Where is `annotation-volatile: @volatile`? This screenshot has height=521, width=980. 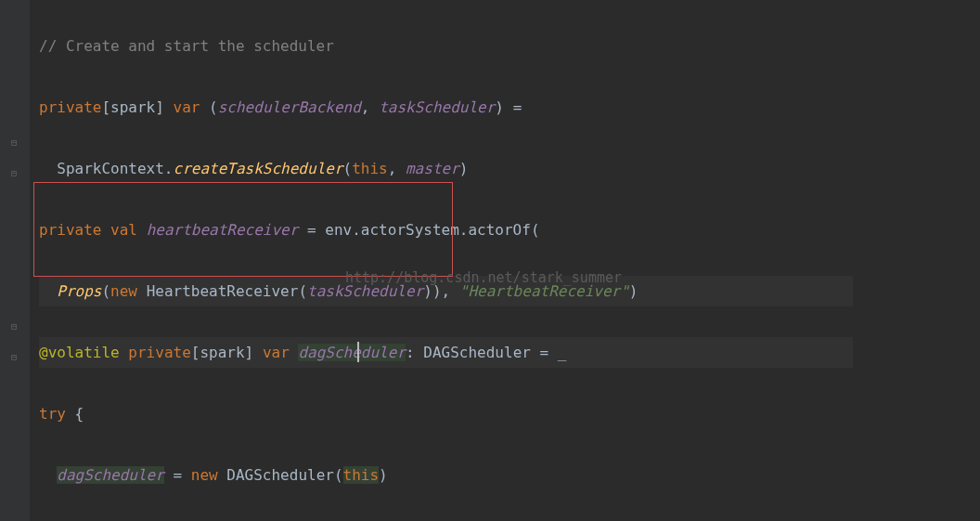
annotation-volatile: @volatile is located at coordinates (80, 353).